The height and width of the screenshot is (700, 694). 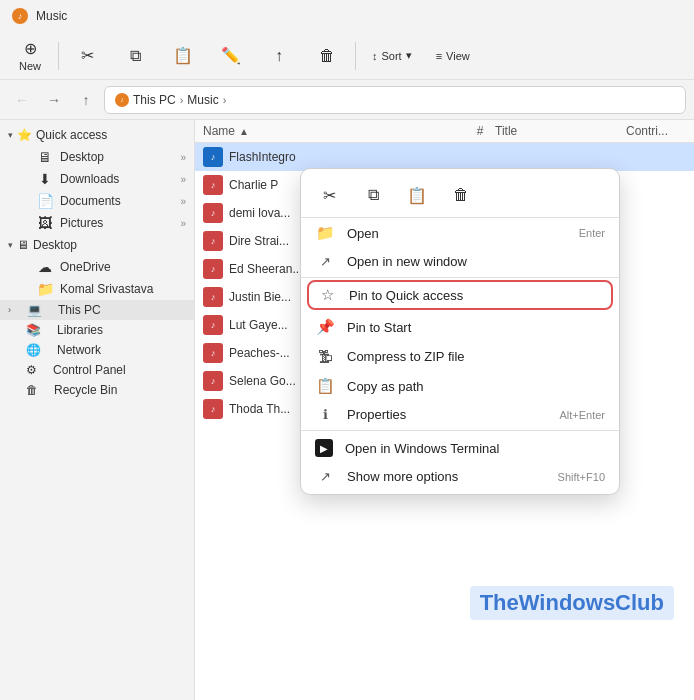 I want to click on sort-chevron-icon: ▾, so click(x=409, y=56).